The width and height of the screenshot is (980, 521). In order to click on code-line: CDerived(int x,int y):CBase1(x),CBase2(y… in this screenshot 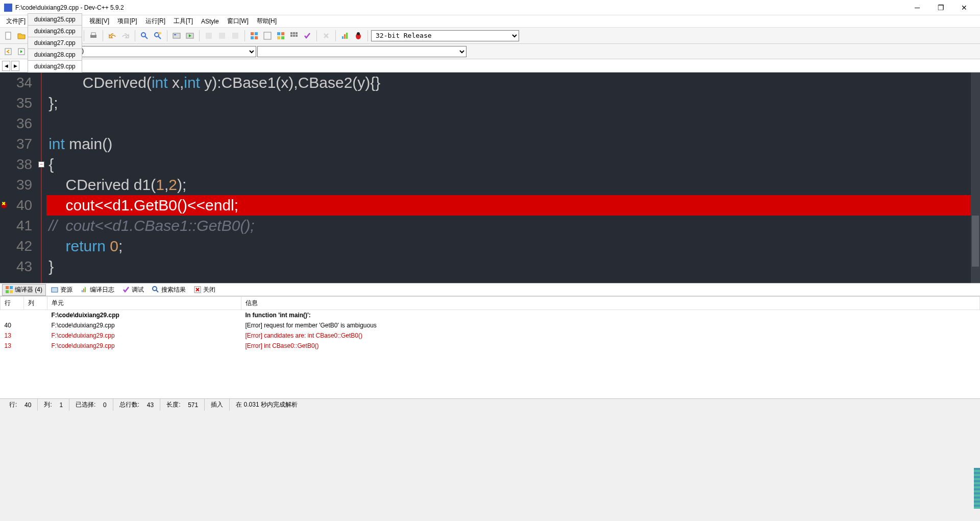, I will do `click(513, 83)`.